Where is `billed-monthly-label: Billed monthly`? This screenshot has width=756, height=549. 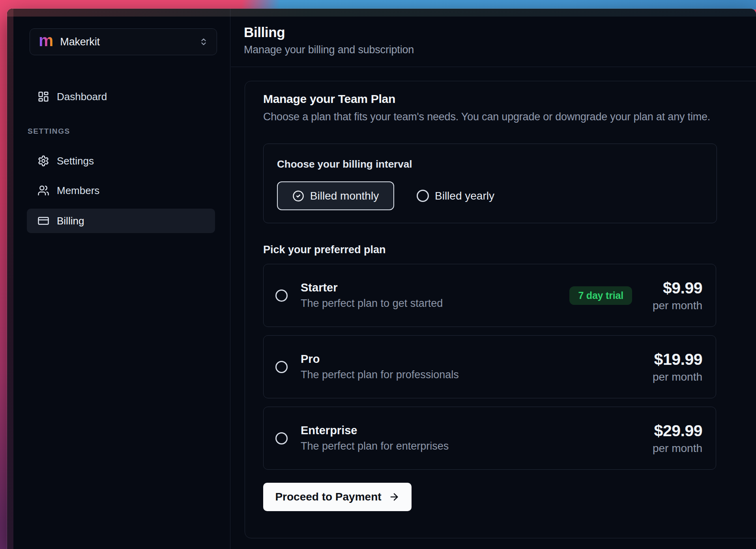
billed-monthly-label: Billed monthly is located at coordinates (344, 196).